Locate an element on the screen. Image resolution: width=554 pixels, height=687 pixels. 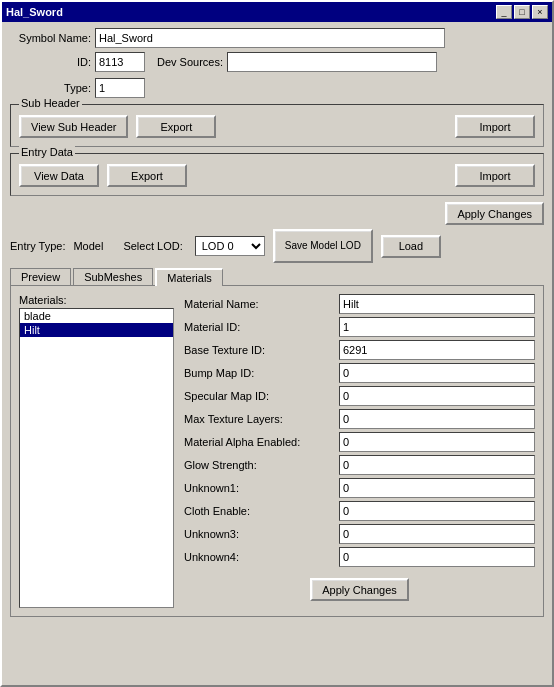
apply-changes-bottom-button: Apply Changes is located at coordinates (360, 590).